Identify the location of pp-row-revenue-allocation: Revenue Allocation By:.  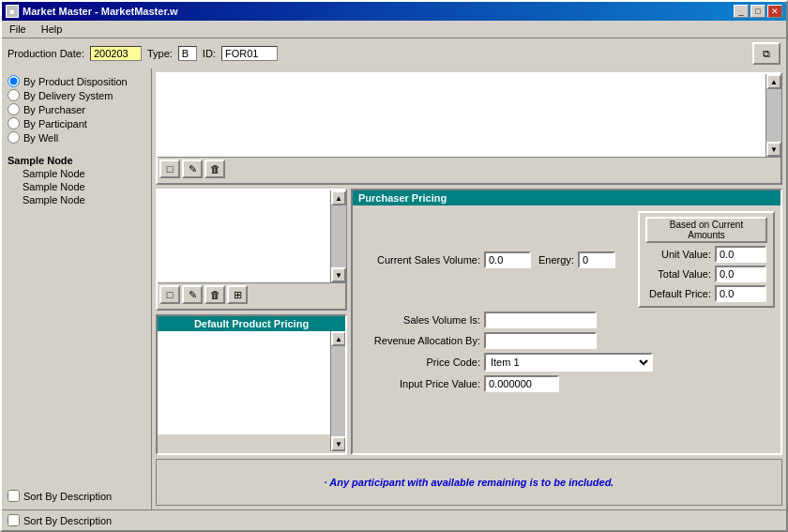
(567, 341).